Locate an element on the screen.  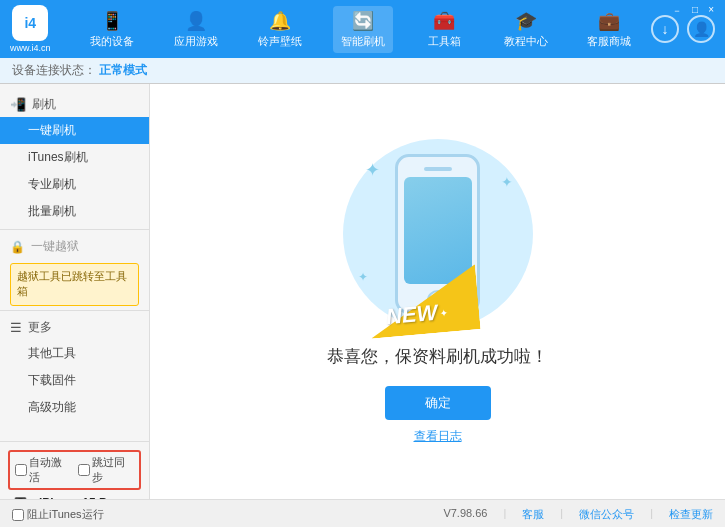
sidebar-header-more: ☰ 更多 is located at coordinates (74, 328).